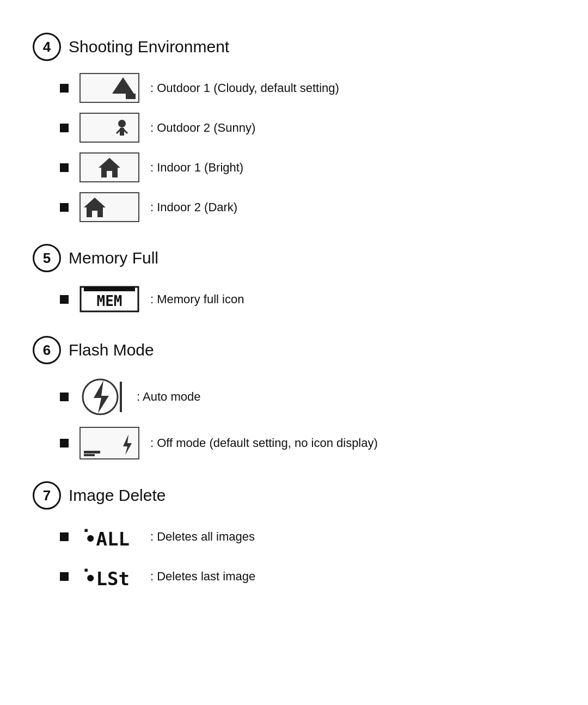  Describe the element at coordinates (109, 576) in the screenshot. I see `lst-icon: •LSt ▪` at that location.